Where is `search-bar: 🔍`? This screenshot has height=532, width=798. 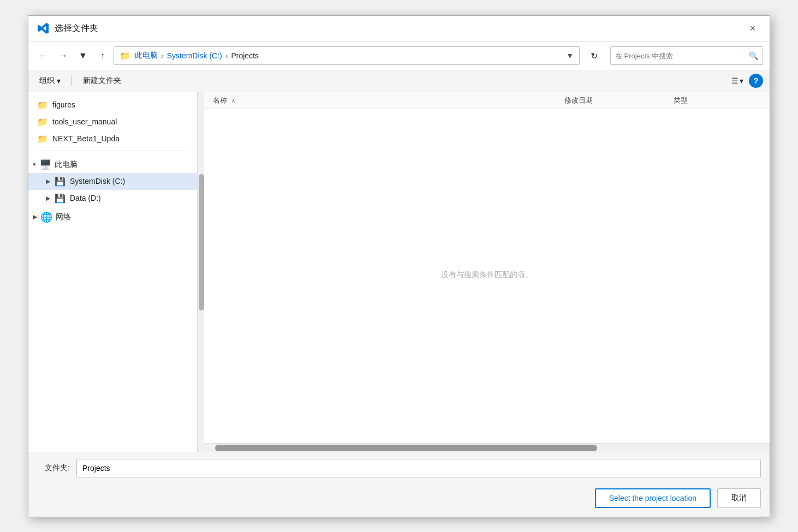 search-bar: 🔍 is located at coordinates (687, 56).